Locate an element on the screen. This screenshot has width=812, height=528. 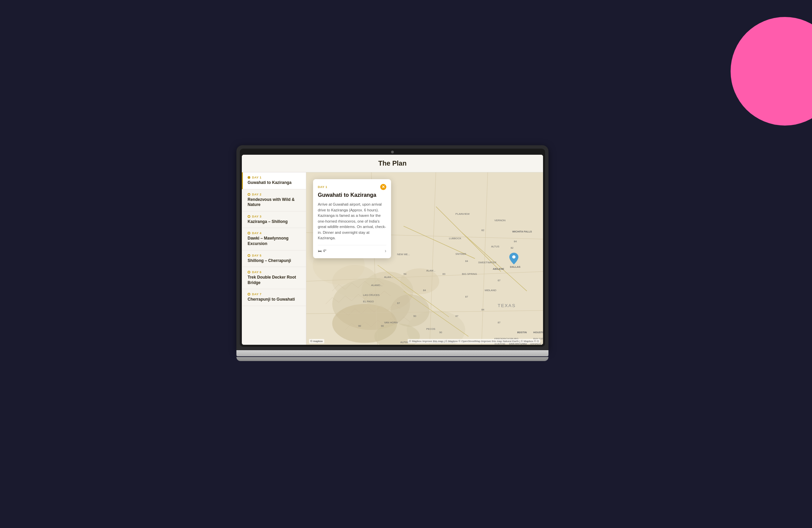
svg-text: WICHITA FALLS is located at coordinates (522, 232).